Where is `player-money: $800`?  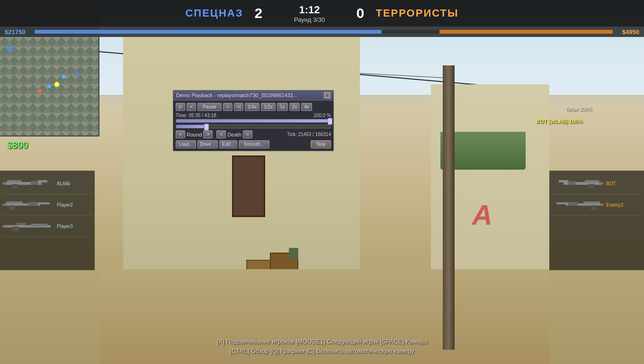
player-money: $800 is located at coordinates (18, 145).